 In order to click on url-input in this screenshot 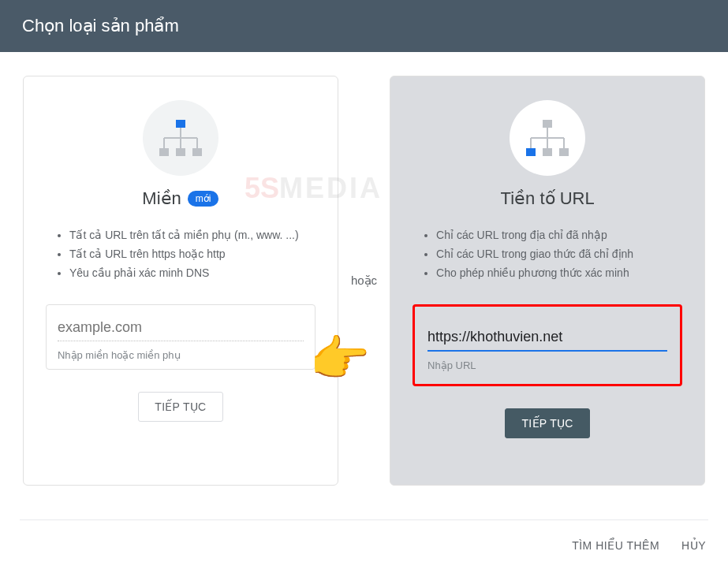, I will do `click(547, 339)`.